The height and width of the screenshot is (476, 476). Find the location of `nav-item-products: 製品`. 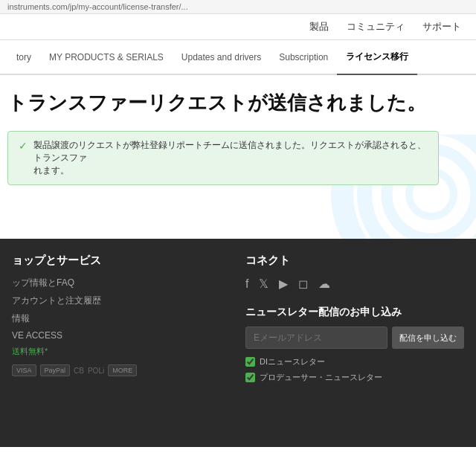

nav-item-products: 製品 is located at coordinates (319, 27).